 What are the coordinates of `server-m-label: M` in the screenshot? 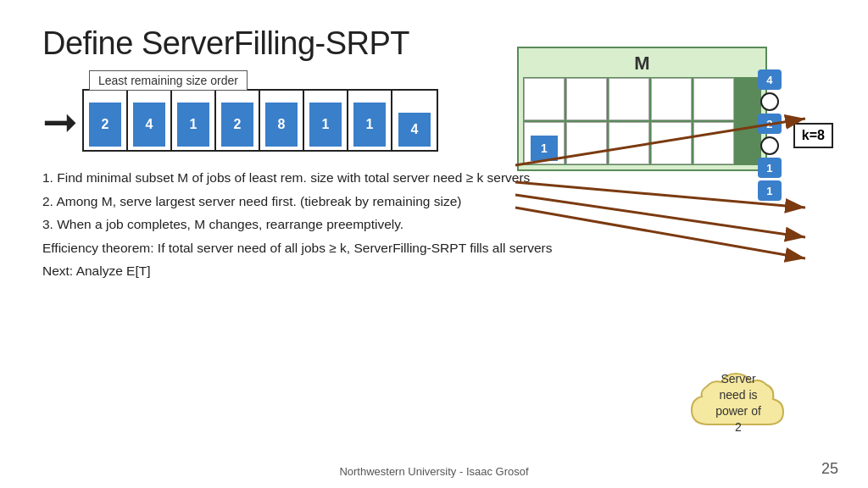 It's located at (643, 64).